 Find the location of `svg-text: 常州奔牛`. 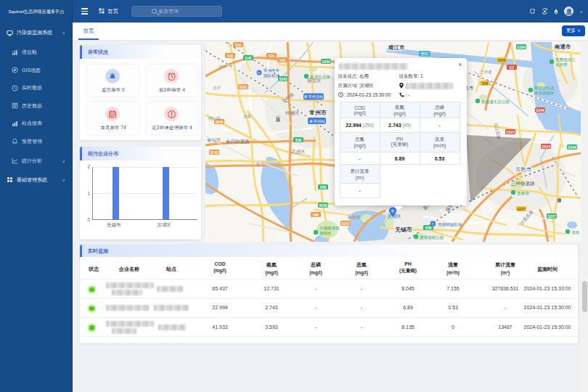

svg-text: 常州奔牛 is located at coordinates (271, 70).